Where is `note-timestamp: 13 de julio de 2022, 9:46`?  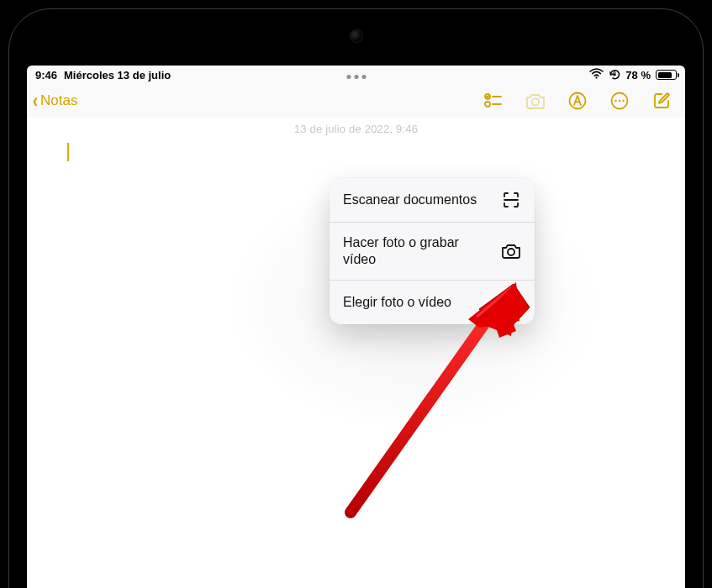 note-timestamp: 13 de julio de 2022, 9:46 is located at coordinates (356, 129).